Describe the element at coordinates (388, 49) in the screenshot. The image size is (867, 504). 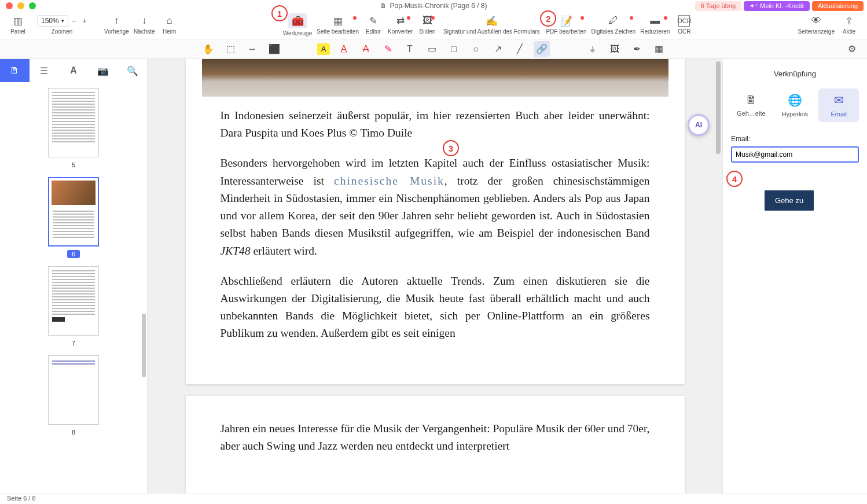
I see `freehand-tool: ✎` at that location.